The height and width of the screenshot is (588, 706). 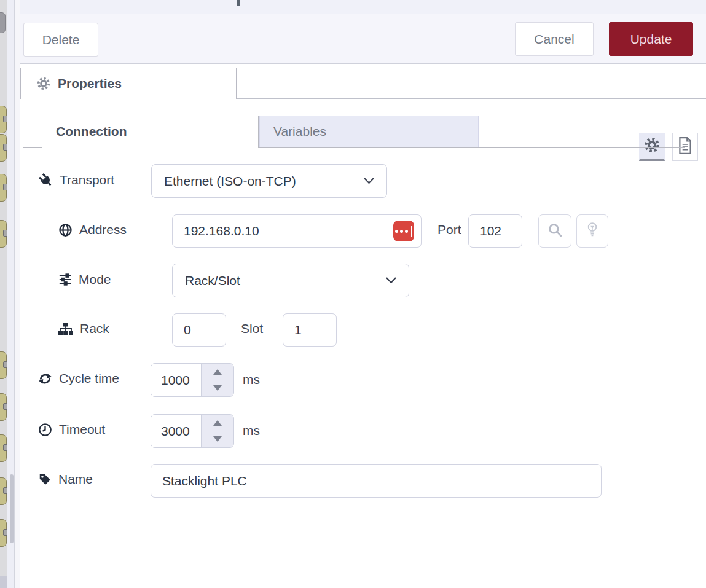 I want to click on cycle-time-spinner, so click(x=192, y=380).